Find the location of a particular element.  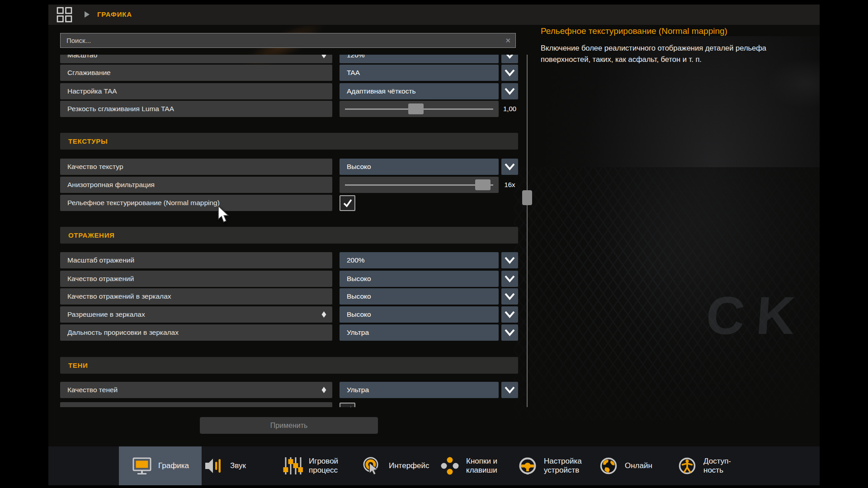

setting-row-mirror-resolution: Разрешение в зеркалах Высоко is located at coordinates (289, 314).